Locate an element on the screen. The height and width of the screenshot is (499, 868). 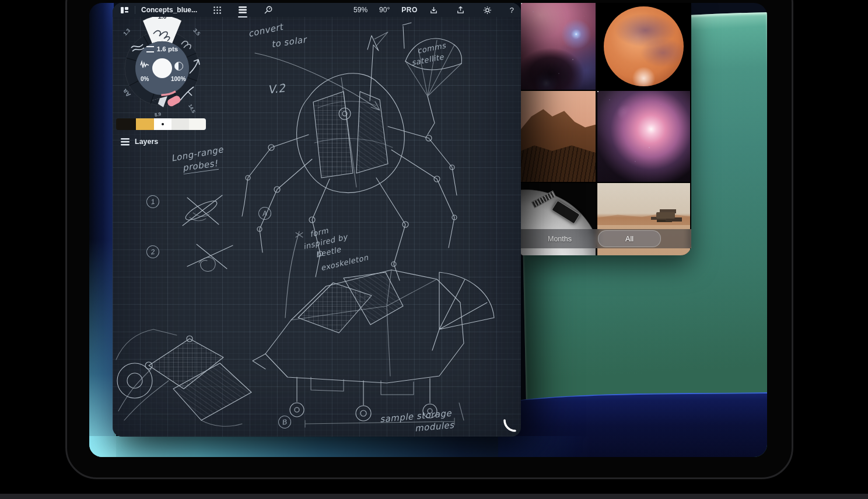
sketch-comms-satellite is located at coordinates (432, 79).